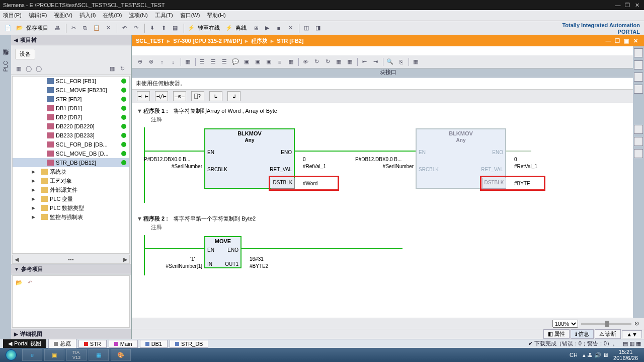  Describe the element at coordinates (124, 28) in the screenshot. I see `undo-icon: ↶` at that location.